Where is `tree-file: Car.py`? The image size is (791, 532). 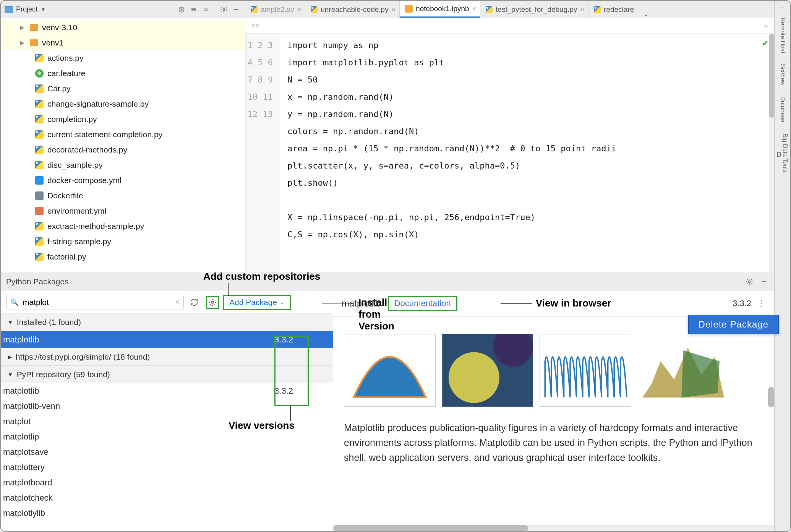 tree-file: Car.py is located at coordinates (123, 89).